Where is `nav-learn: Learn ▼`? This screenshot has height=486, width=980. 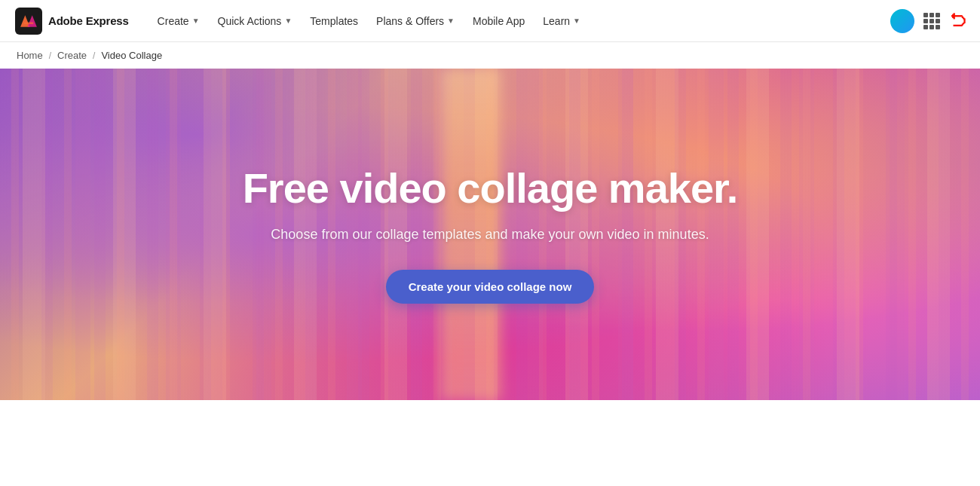 nav-learn: Learn ▼ is located at coordinates (562, 21).